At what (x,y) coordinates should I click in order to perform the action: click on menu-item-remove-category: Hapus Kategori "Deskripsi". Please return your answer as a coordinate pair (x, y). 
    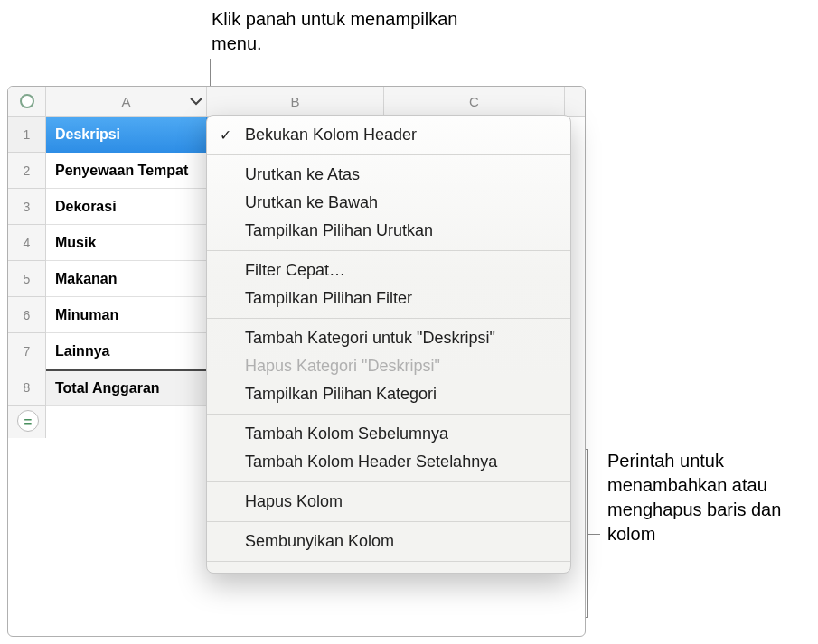
    Looking at the image, I should click on (389, 367).